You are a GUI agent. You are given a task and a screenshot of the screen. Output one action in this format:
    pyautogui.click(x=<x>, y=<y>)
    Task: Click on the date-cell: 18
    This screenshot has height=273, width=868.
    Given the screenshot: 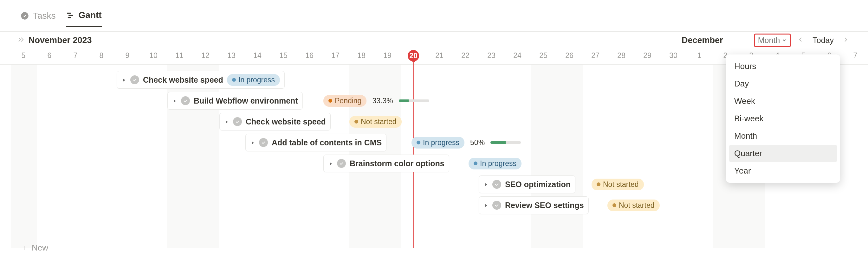 What is the action you would take?
    pyautogui.click(x=361, y=56)
    